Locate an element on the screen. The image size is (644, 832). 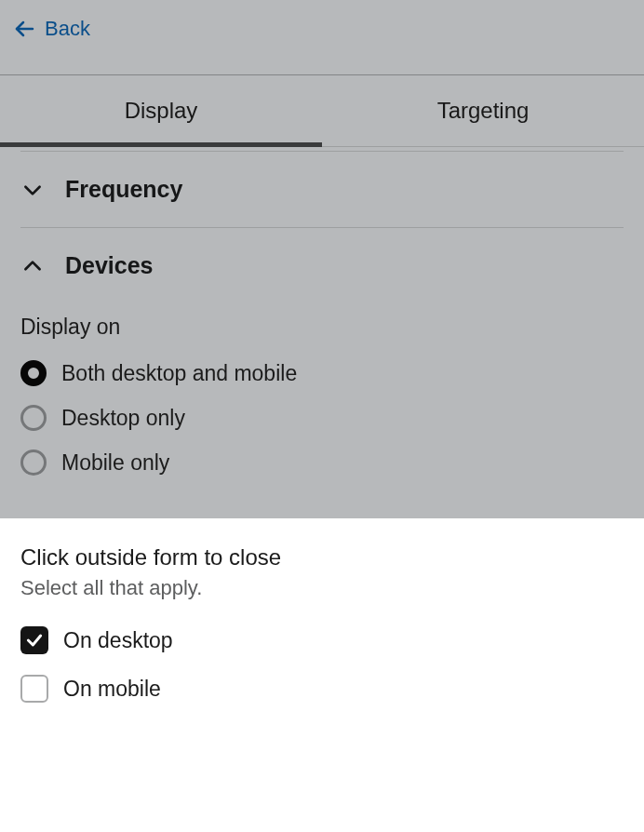
panel-title: Click outside form to close is located at coordinates (322, 557).